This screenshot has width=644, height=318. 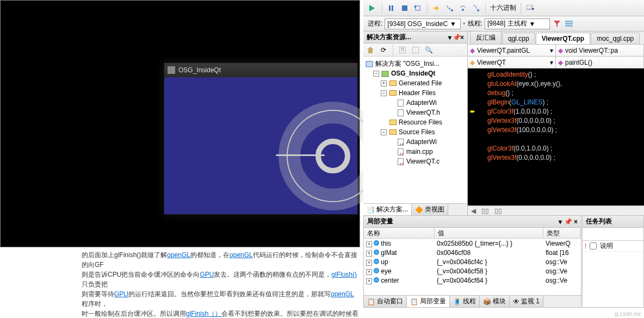 I want to click on hex-display-toggle: 十六进制, so click(x=503, y=8).